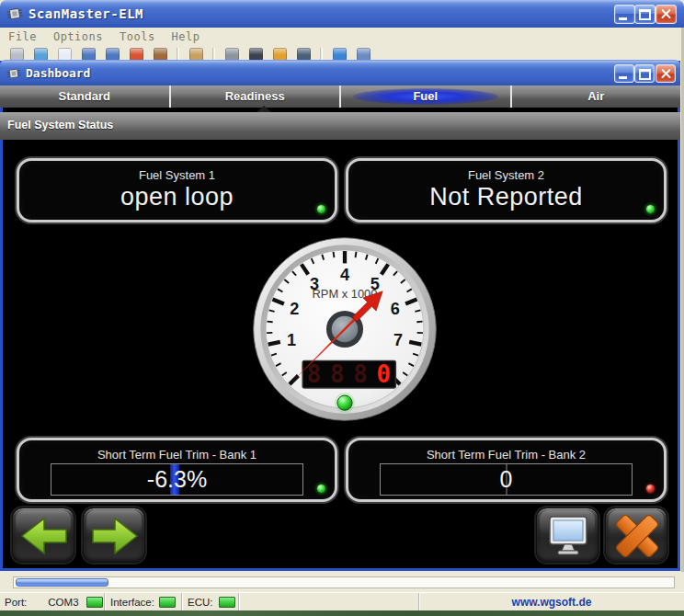 This screenshot has width=684, height=616. Describe the element at coordinates (264, 108) in the screenshot. I see `tab-pointer-icon` at that location.